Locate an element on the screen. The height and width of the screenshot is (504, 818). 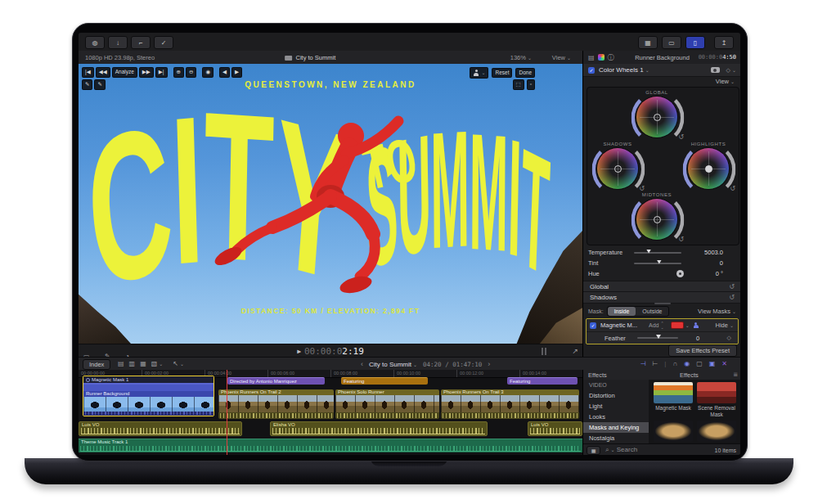
mask-hide-dropdown: Hide⌄ is located at coordinates (725, 326).